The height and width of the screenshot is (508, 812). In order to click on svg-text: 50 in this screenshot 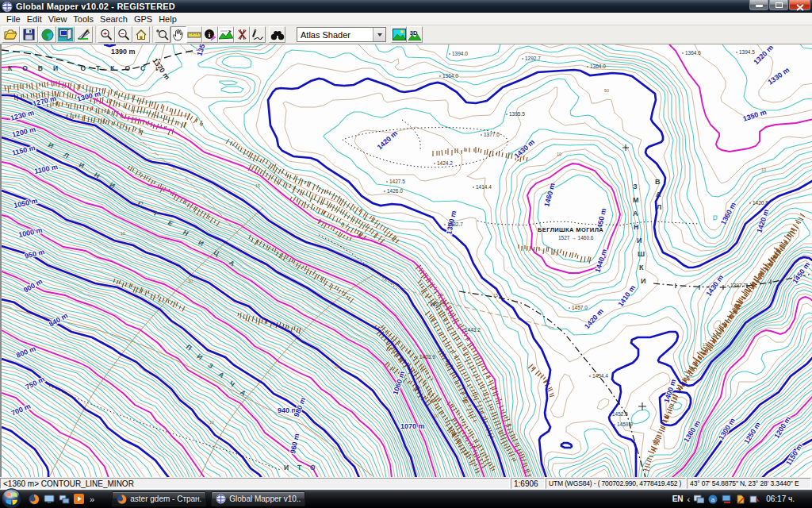, I will do `click(607, 90)`.